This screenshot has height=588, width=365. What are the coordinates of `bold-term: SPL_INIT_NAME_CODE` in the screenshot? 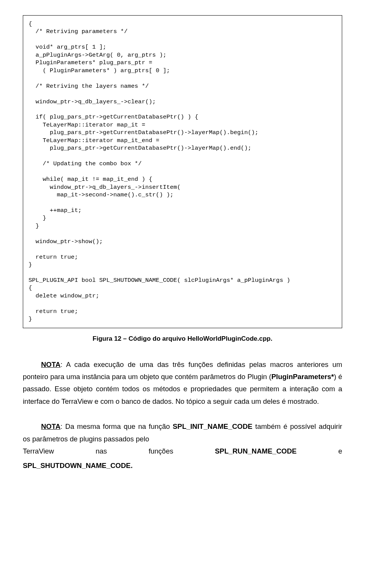 It's located at (213, 426).